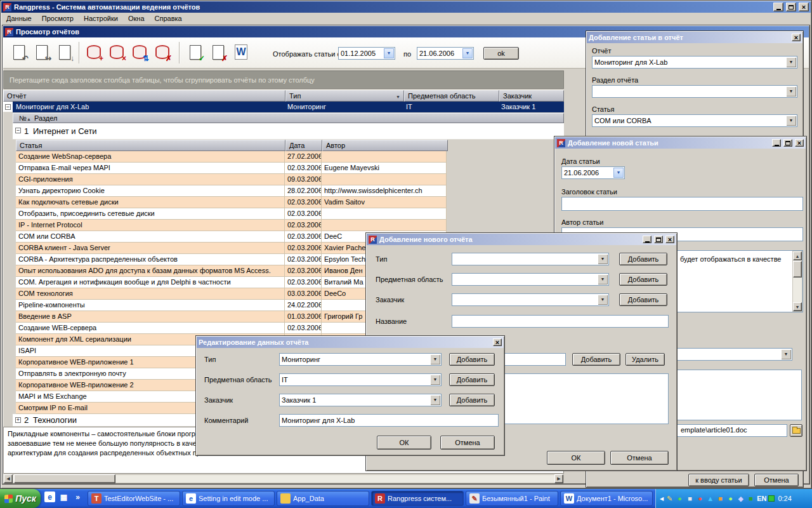 The image size is (812, 508). What do you see at coordinates (228, 498) in the screenshot?
I see `taskbar-task: eSetting in edit mode ...` at bounding box center [228, 498].